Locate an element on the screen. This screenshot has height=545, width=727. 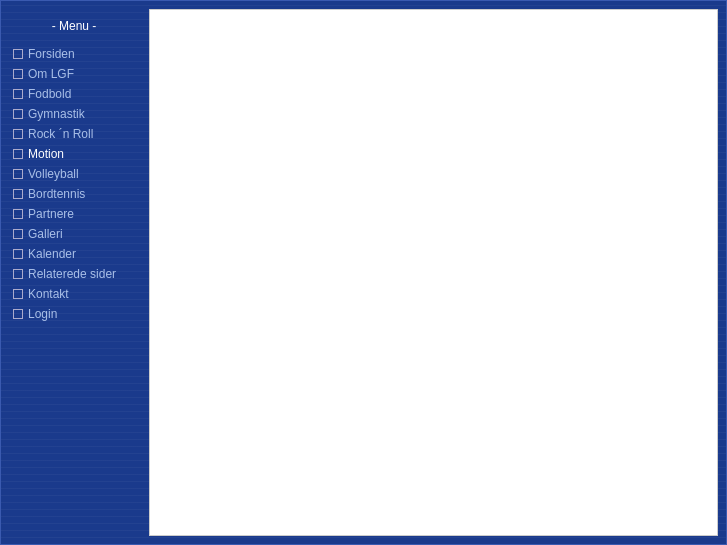
nav-list-item: Galleri is located at coordinates (76, 234).